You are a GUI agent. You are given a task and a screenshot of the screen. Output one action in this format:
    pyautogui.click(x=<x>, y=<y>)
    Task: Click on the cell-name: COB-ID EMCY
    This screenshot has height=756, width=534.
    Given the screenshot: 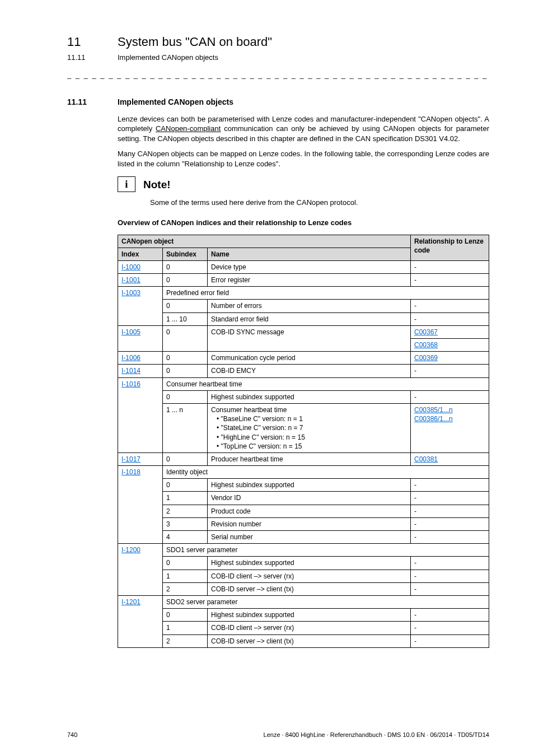 What is the action you would take?
    pyautogui.click(x=309, y=371)
    